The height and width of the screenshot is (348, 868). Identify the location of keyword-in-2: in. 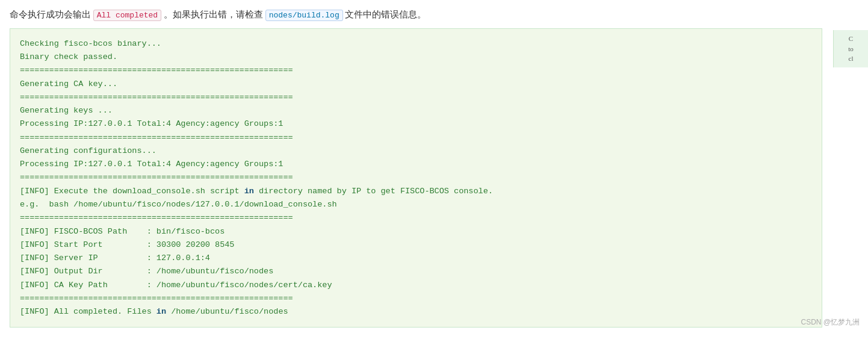
(161, 312).